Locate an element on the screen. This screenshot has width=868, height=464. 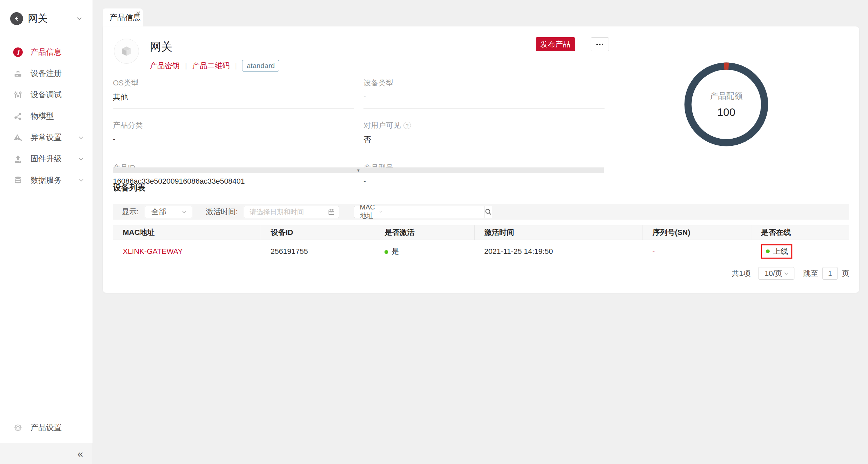
product-name: 网关 is located at coordinates (214, 47).